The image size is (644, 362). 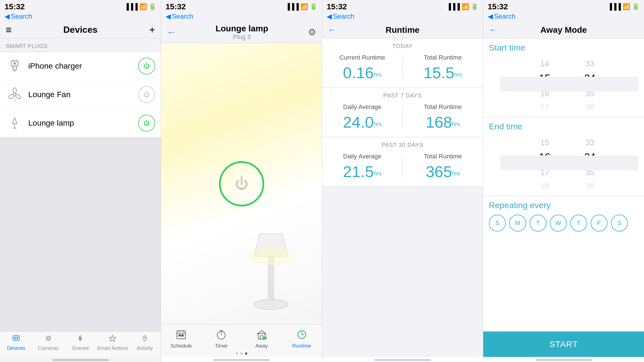 What do you see at coordinates (81, 66) in the screenshot?
I see `device-name-1: iPhone charger` at bounding box center [81, 66].